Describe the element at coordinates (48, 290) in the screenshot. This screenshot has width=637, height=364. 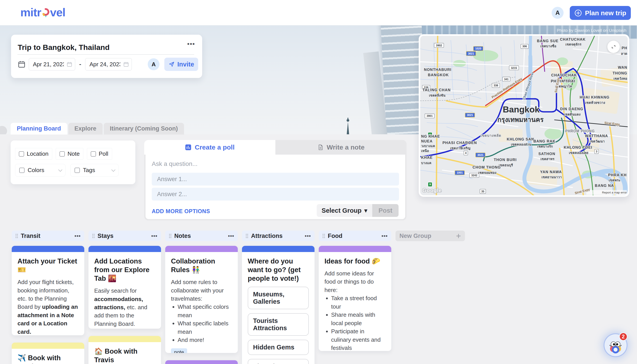
I see `board-card: Attach your Ticket 🎫Add your flight tick…` at that location.